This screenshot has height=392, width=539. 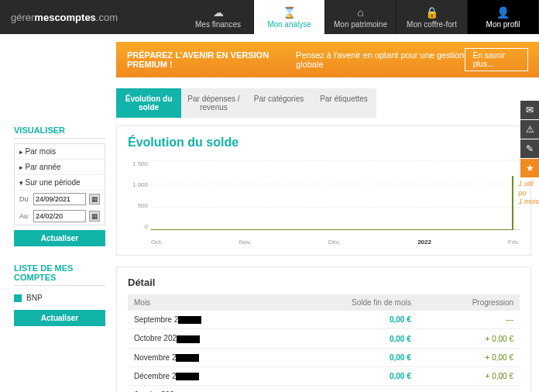 What do you see at coordinates (503, 17) in the screenshot?
I see `nav-mon-profil: 👤Mon profil` at bounding box center [503, 17].